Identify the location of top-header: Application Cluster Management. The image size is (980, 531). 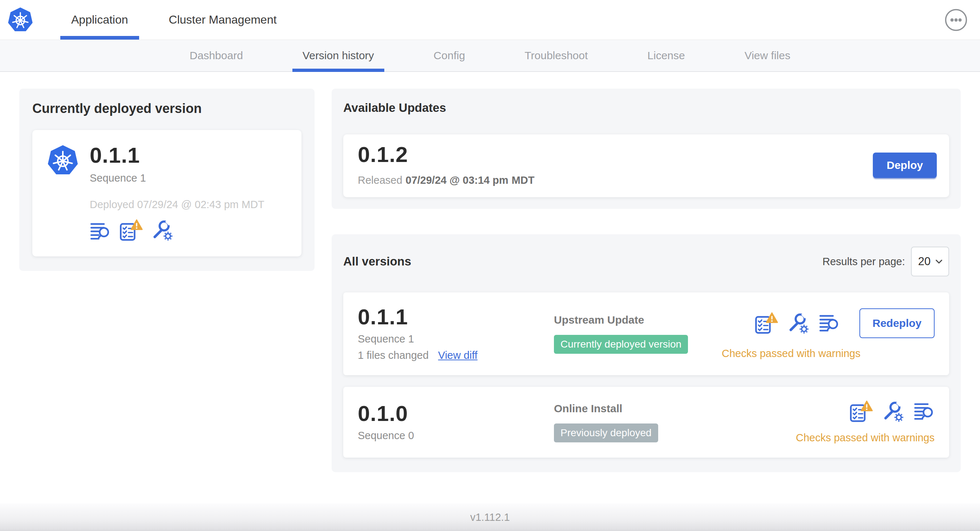
(490, 20).